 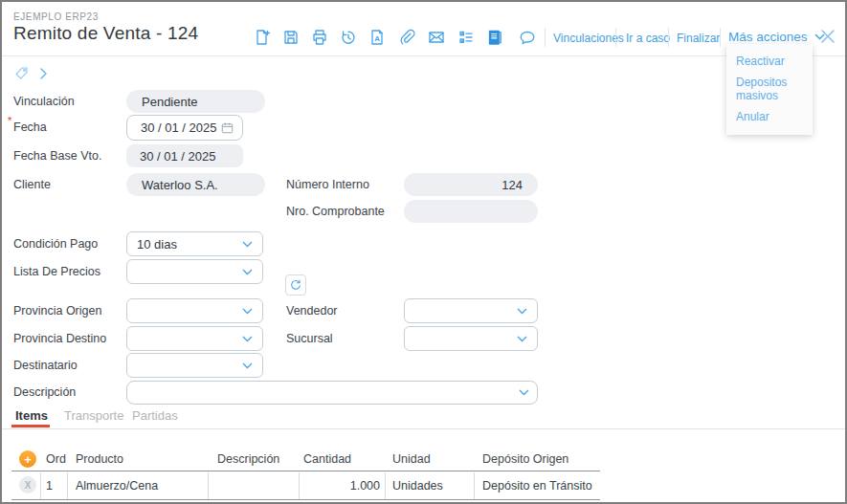 I want to click on refresh-icon, so click(x=296, y=285).